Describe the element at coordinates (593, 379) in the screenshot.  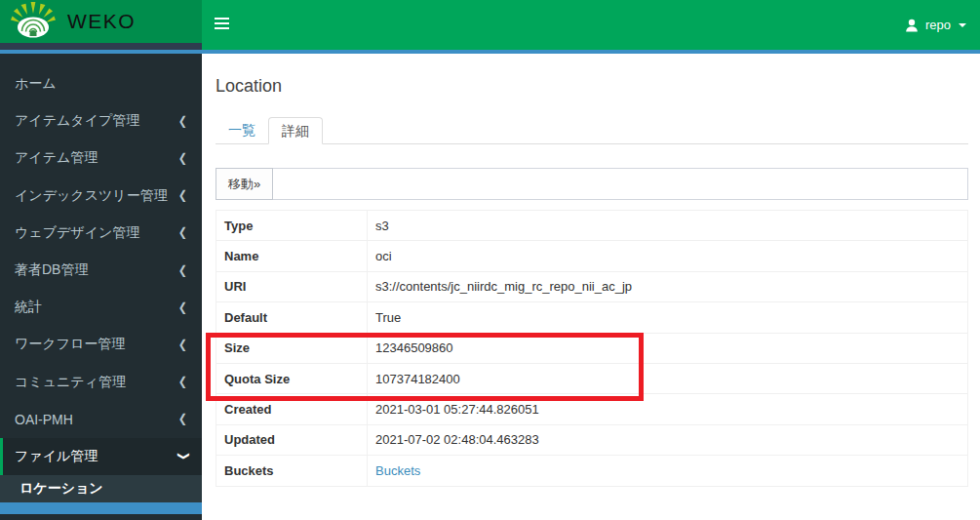
I see `table-row-quota-size: Quota Size 107374182400` at that location.